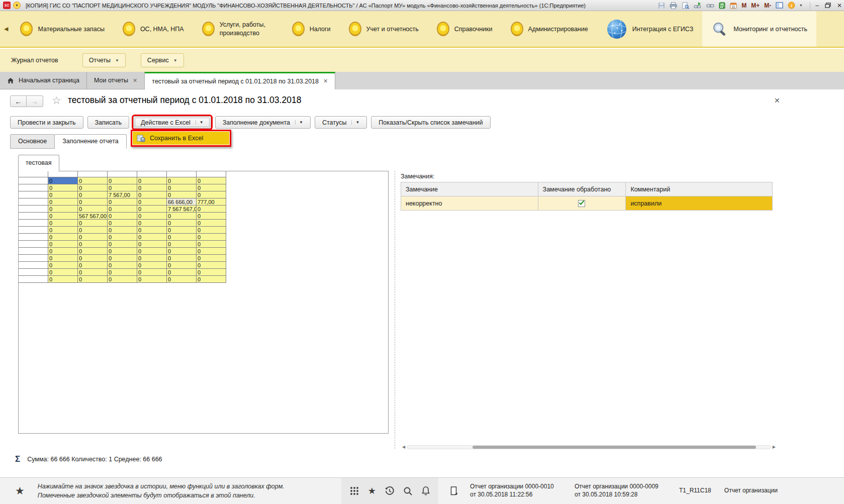  I want to click on close-button: ✕, so click(839, 6).